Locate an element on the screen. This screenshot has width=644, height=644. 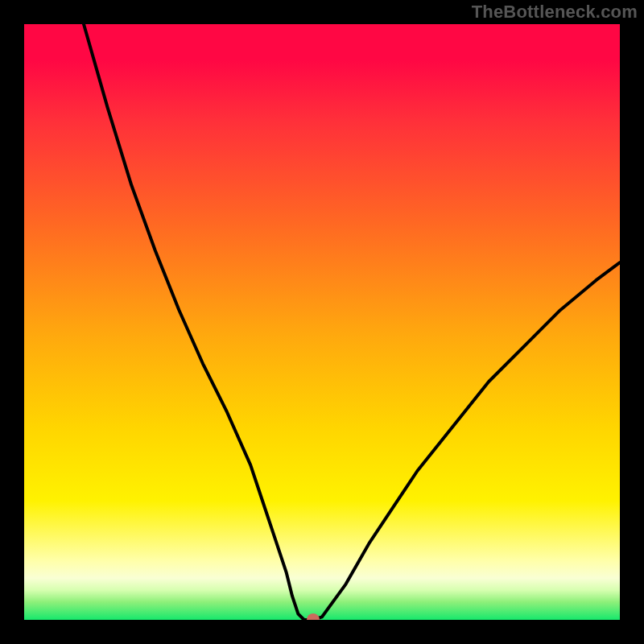
watermark-text: TheBottleneck.com is located at coordinates (555, 12).